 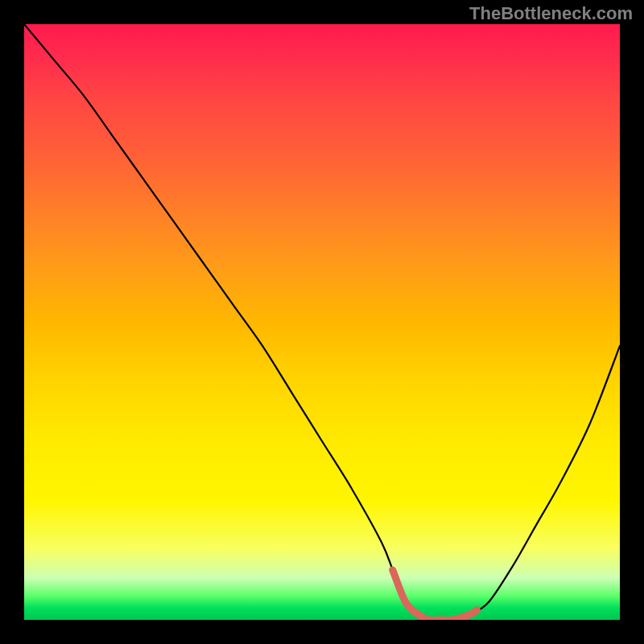 What do you see at coordinates (551, 14) in the screenshot?
I see `watermark-text: TheBottleneck.com` at bounding box center [551, 14].